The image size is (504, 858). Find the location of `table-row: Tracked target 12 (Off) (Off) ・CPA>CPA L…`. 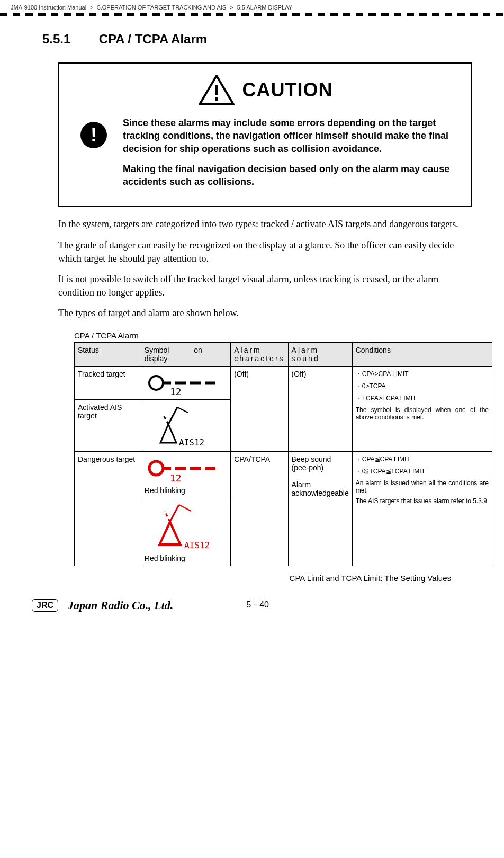

table-row: Tracked target 12 (Off) (Off) ・CPA>CPA L… is located at coordinates (284, 382).